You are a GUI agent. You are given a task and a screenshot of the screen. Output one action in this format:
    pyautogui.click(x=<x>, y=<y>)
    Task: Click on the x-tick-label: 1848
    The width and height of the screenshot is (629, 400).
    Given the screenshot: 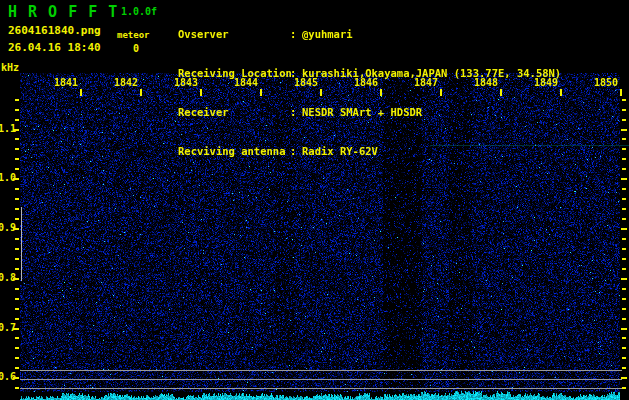 What is the action you would take?
    pyautogui.click(x=486, y=82)
    